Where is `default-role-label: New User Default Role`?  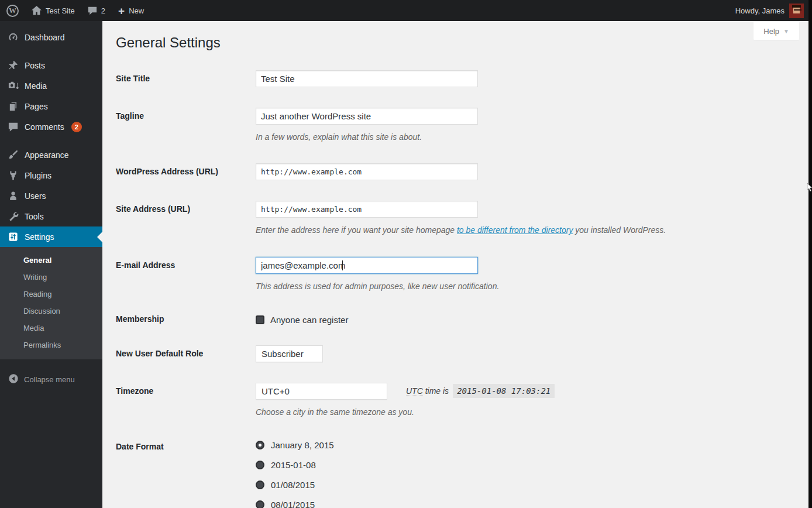 default-role-label: New User Default Role is located at coordinates (186, 353).